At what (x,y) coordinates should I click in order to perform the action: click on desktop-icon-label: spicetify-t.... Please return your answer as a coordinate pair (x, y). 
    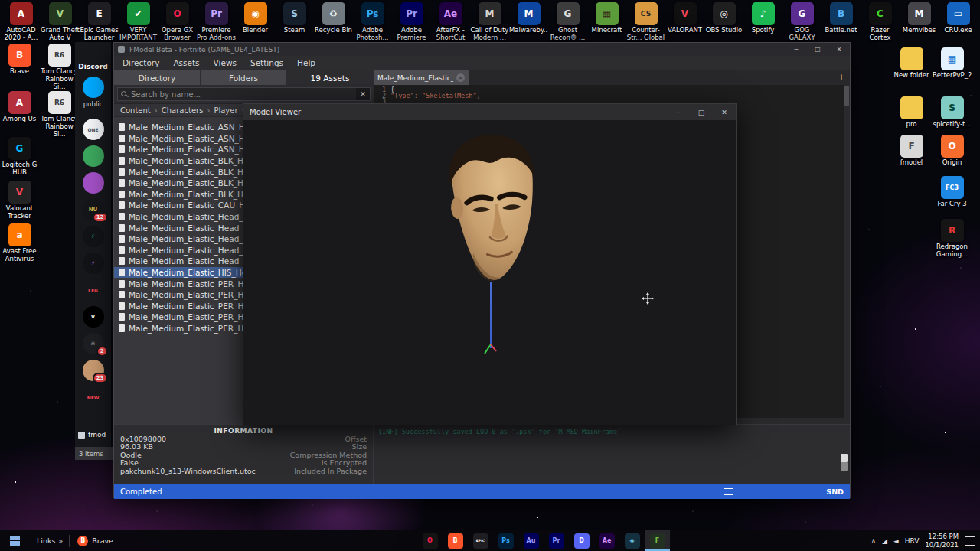
    Looking at the image, I should click on (952, 125).